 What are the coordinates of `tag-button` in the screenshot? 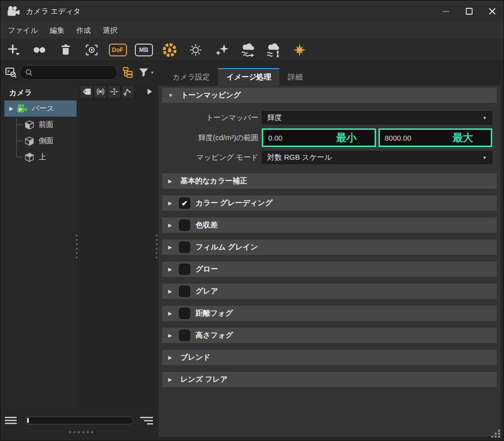 It's located at (86, 92).